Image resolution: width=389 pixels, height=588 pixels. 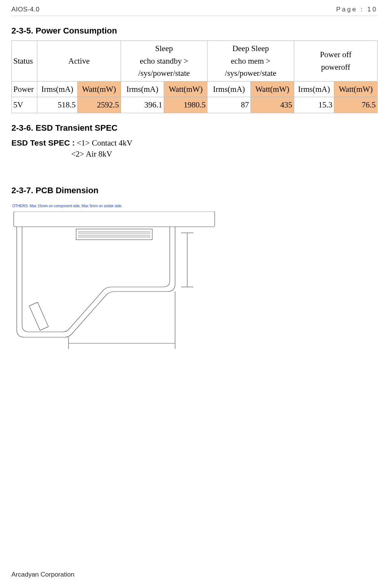 What do you see at coordinates (112, 143) in the screenshot?
I see `esd-item1-val: Contact 4kV` at bounding box center [112, 143].